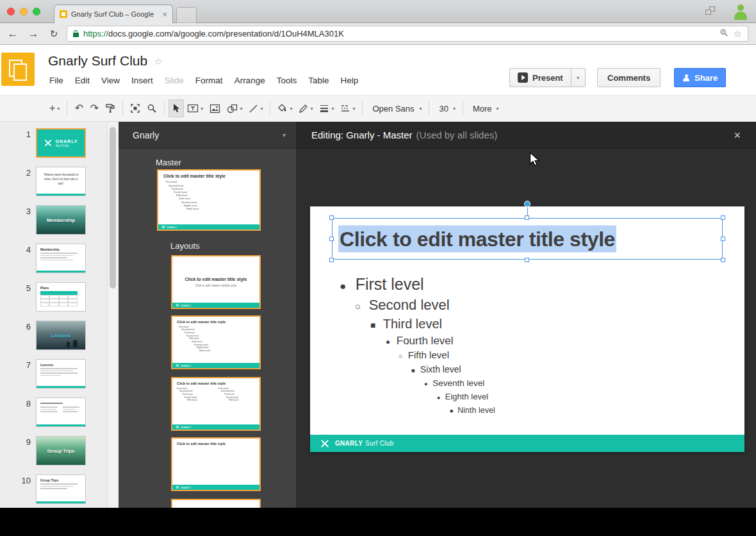 This screenshot has height=536, width=756. Describe the element at coordinates (158, 62) in the screenshot. I see `star-document-icon: ☆` at that location.